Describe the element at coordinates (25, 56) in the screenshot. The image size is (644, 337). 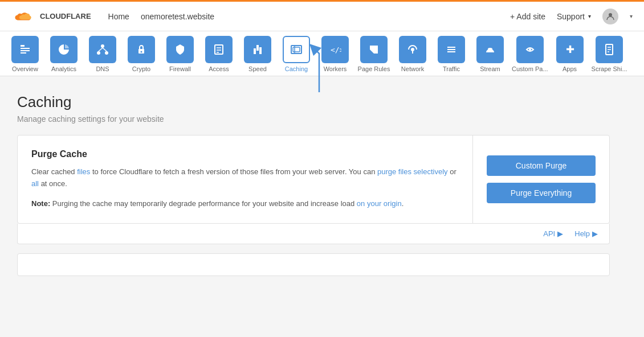
I see `nav-overview: Overview` at that location.